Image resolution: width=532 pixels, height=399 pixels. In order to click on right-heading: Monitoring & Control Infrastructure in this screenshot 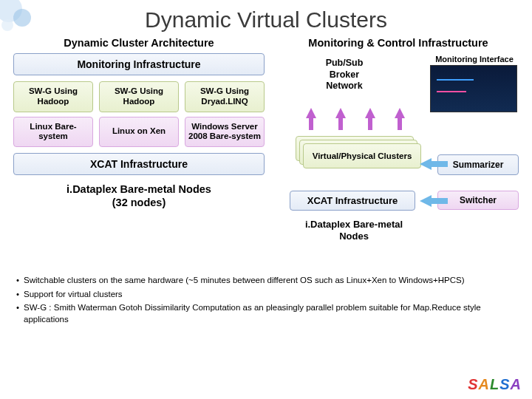, I will do `click(398, 43)`.